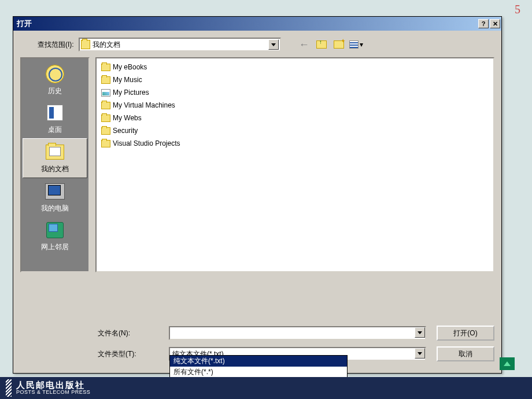  Describe the element at coordinates (304, 45) in the screenshot. I see `back-arrow-icon: ←` at that location.